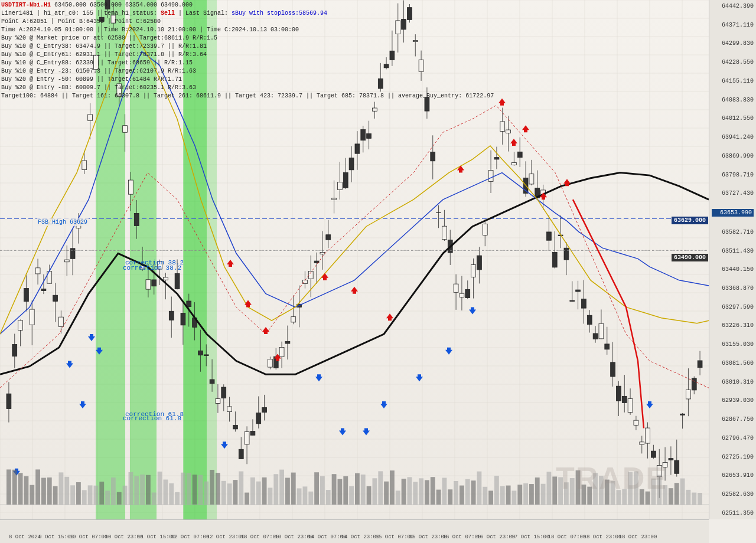 This screenshot has height=543, width=756. What do you see at coordinates (193, 96) in the screenshot?
I see `target-line: Target100: 64884 || Target 161: 66307.8 …` at bounding box center [193, 96].